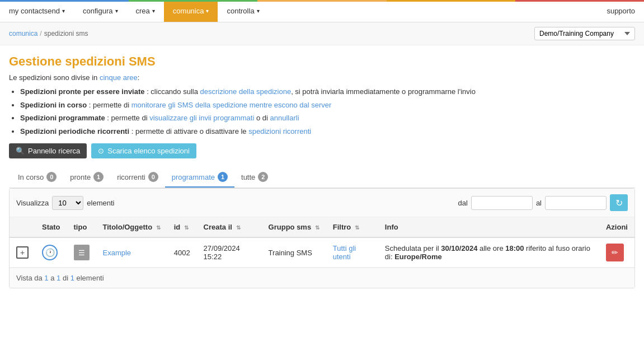 The image size is (644, 360). I want to click on shipment-title-link: Example, so click(117, 253).